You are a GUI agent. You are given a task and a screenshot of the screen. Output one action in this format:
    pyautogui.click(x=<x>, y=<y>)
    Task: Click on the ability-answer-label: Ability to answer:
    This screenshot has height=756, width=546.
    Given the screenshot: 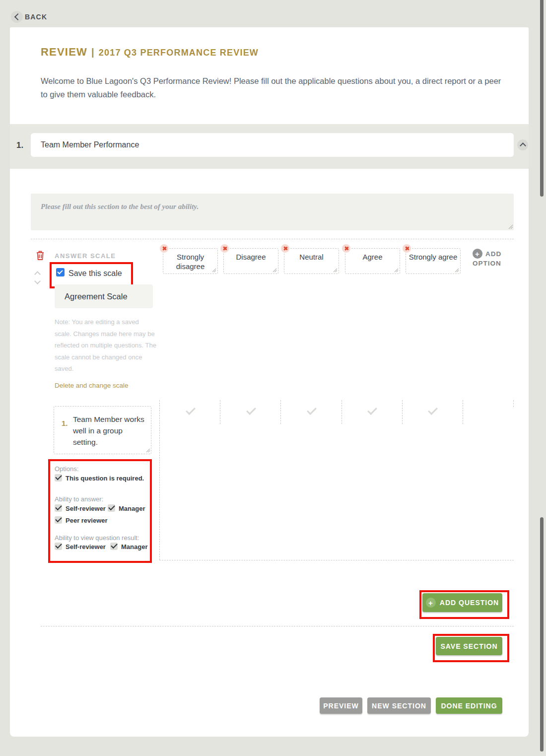 What is the action you would take?
    pyautogui.click(x=79, y=499)
    